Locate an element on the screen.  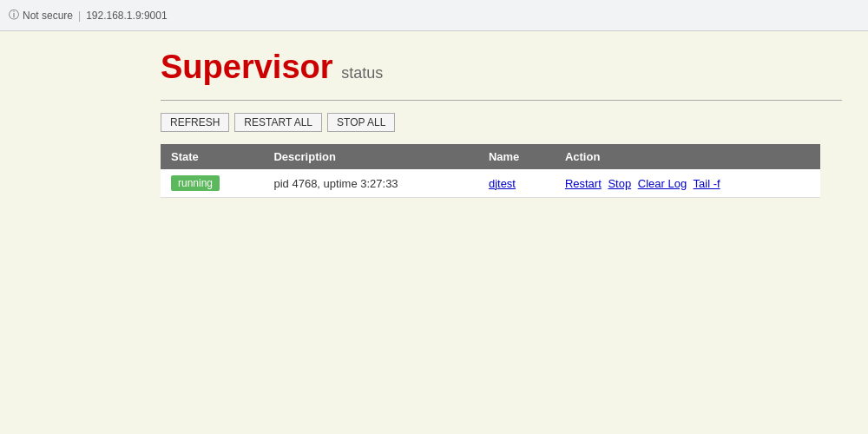
stop-link: Stop is located at coordinates (620, 184).